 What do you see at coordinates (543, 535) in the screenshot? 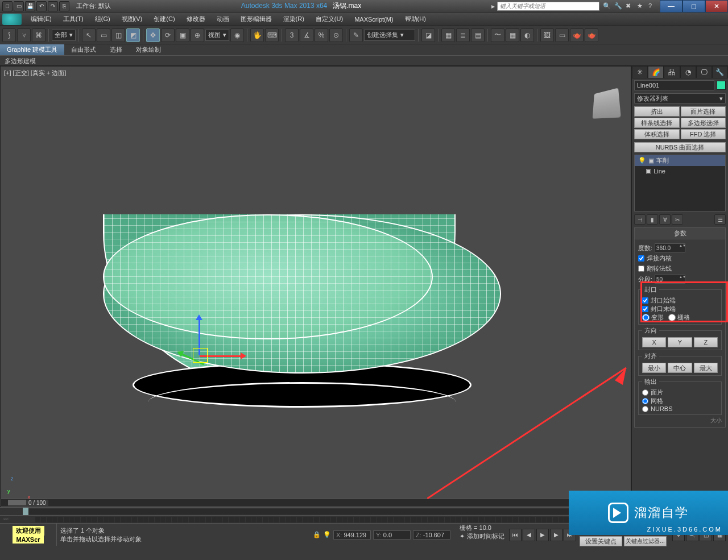
I see `play-icon: ▶` at bounding box center [543, 535].